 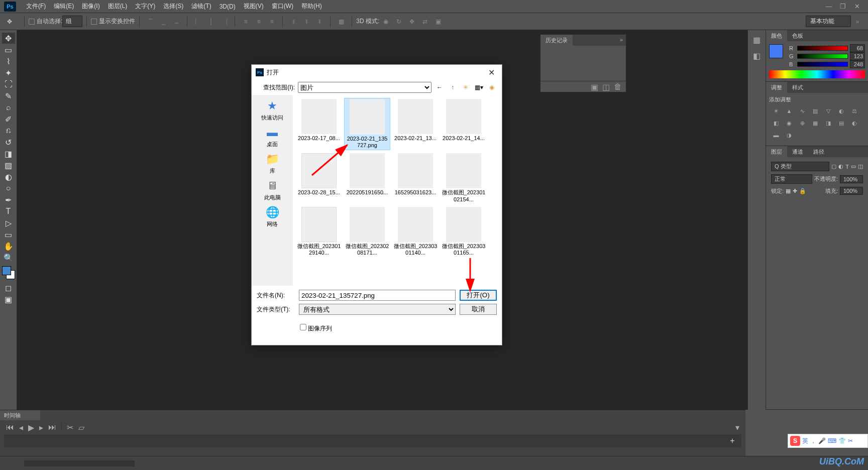 What do you see at coordinates (822, 441) in the screenshot?
I see `ime-mic-icon: 🎤` at bounding box center [822, 441].